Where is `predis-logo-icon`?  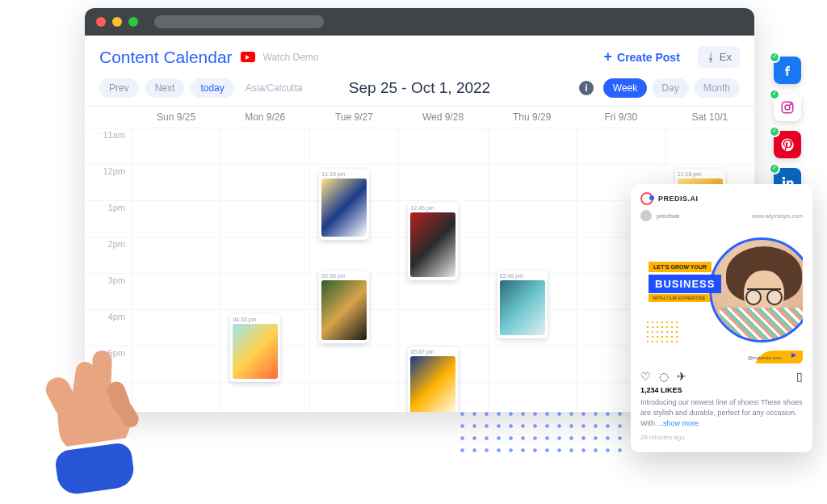
predis-logo-icon is located at coordinates (647, 199).